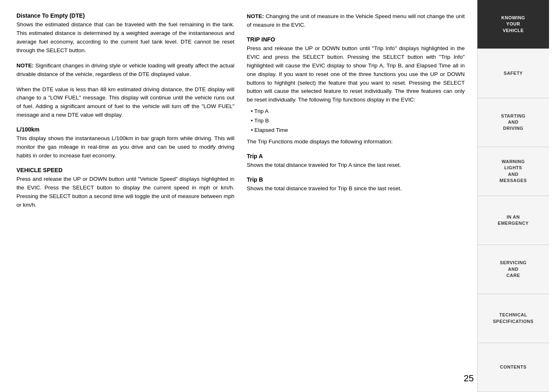 The image size is (556, 392). Describe the element at coordinates (469, 378) in the screenshot. I see `page-number: 25` at that location.